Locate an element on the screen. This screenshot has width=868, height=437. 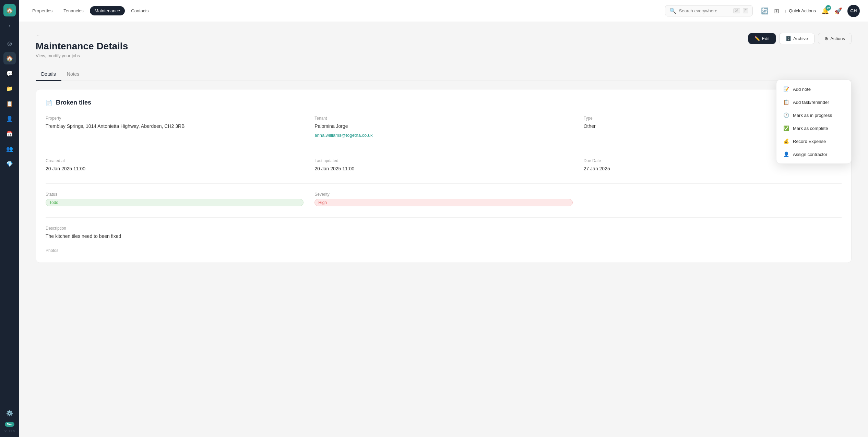
description-value: The kitchen tiles need to been fixed is located at coordinates (444, 236).